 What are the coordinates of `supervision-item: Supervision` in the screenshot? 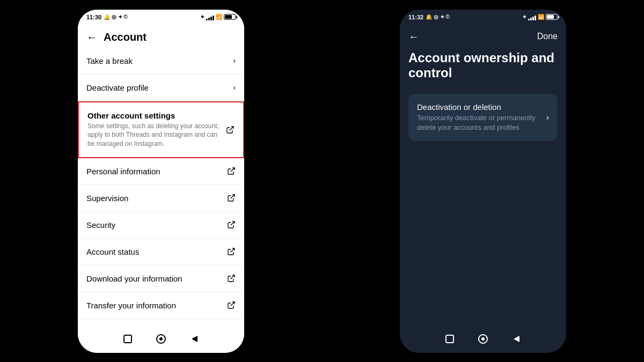 It's located at (161, 198).